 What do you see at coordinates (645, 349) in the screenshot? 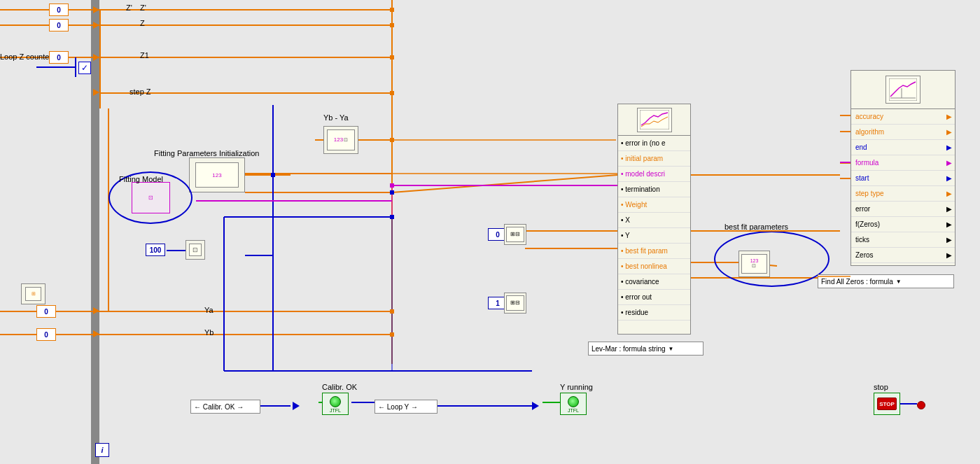
I see `lev-mar-dropdown: Lev-Mar : formula string ▼` at bounding box center [645, 349].